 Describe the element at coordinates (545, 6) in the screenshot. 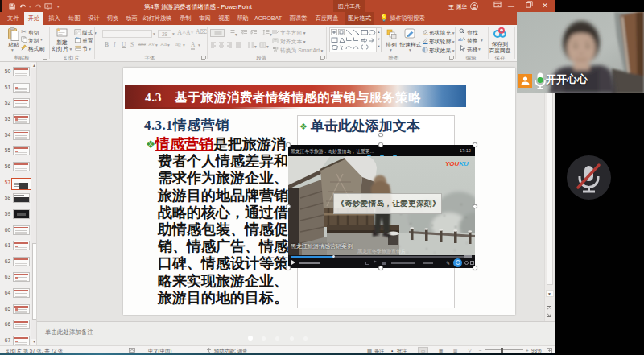

I see `close-button: ✕` at that location.